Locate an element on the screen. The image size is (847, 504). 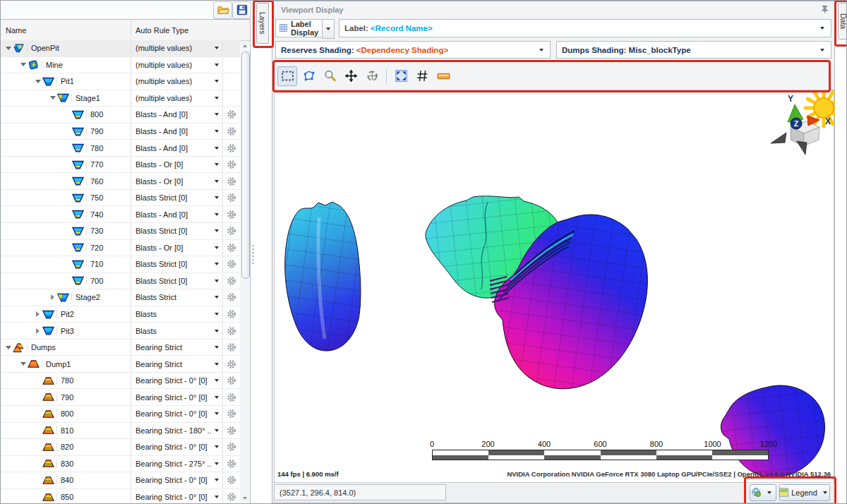
marquee-select-button is located at coordinates (287, 76).